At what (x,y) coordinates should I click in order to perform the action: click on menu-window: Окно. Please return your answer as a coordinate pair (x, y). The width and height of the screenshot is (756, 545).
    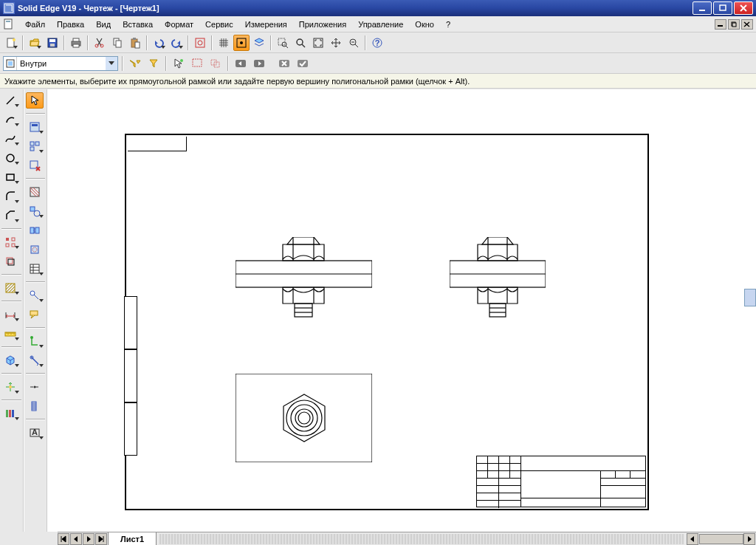
    Looking at the image, I should click on (425, 24).